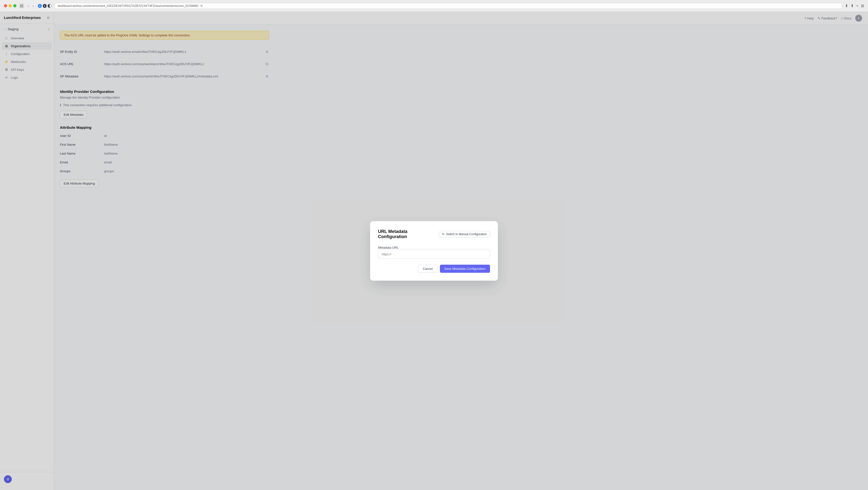 The width and height of the screenshot is (868, 490). Describe the element at coordinates (44, 6) in the screenshot. I see `browser-indicator-icons: ● ●` at that location.